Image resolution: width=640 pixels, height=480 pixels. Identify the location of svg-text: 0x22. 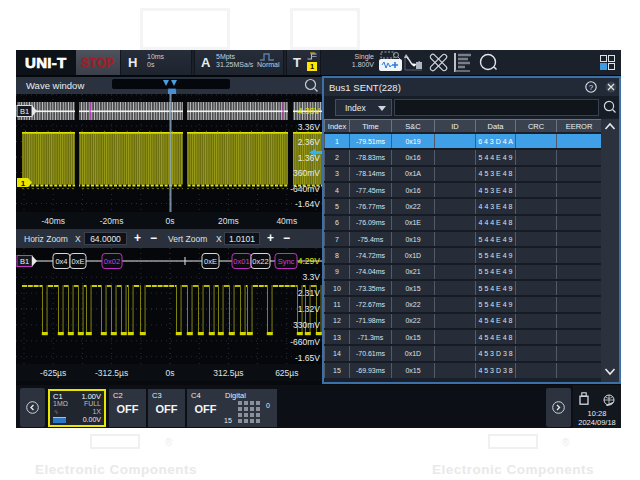
(260, 262).